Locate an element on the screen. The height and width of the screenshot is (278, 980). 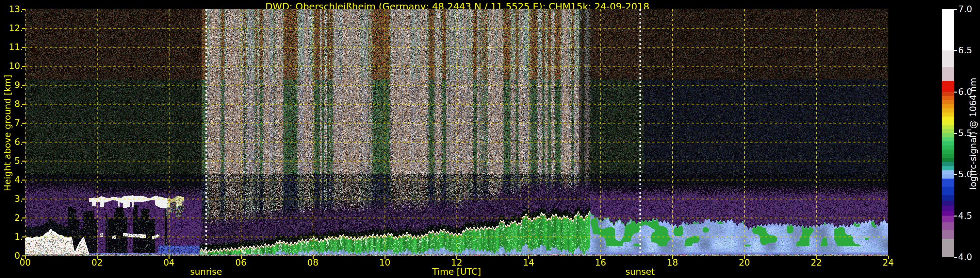
colorbar-tick-label: 4.5 is located at coordinates (965, 216).